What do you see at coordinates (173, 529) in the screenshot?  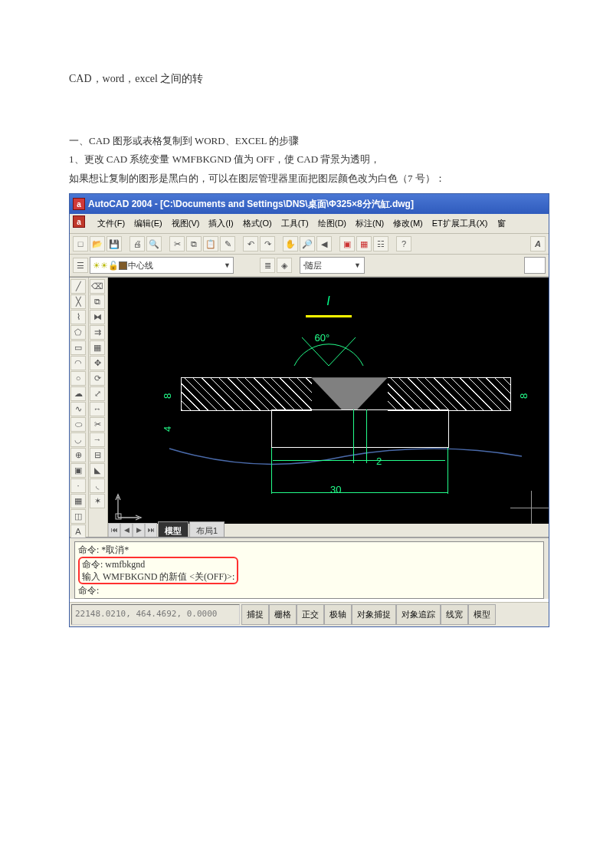 I see `tab-model: 模型` at bounding box center [173, 529].